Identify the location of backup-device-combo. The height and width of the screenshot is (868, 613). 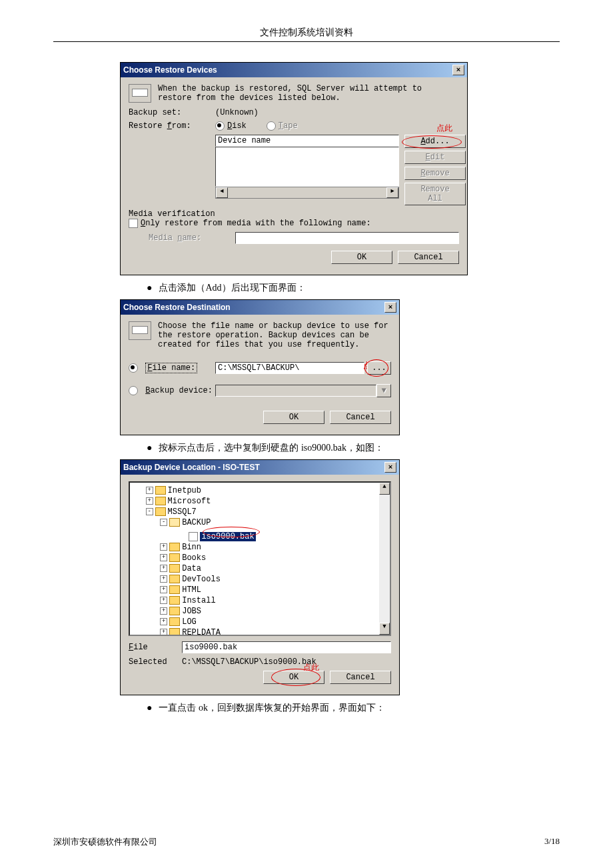
(296, 391).